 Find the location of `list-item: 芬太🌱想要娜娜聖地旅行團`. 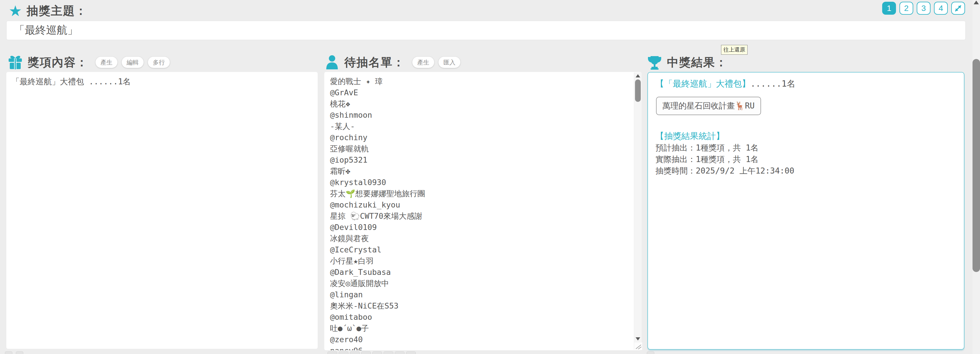

list-item: 芬太🌱想要娜娜聖地旅行團 is located at coordinates (480, 193).